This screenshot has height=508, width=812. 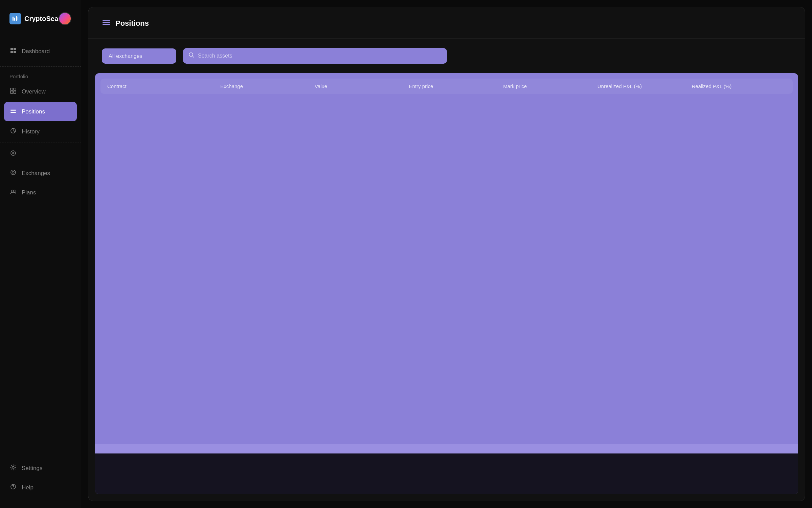 I want to click on sidebar-item-settings: Settings, so click(x=41, y=468).